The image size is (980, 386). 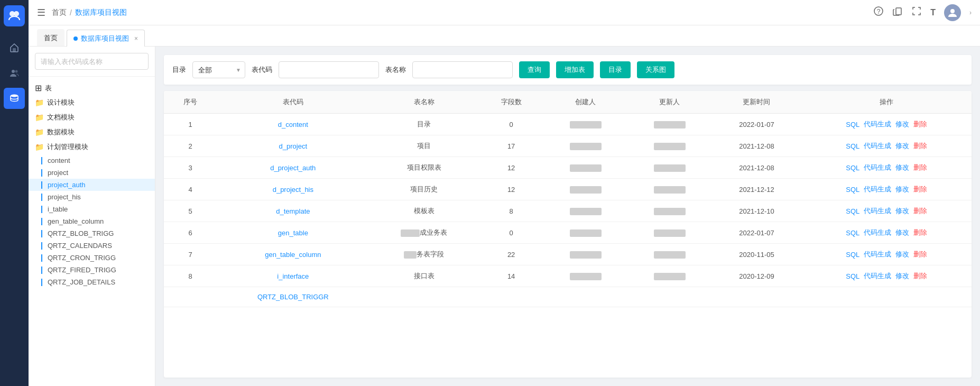 What do you see at coordinates (92, 197) in the screenshot?
I see `tree-item-project-his: project_his` at bounding box center [92, 197].